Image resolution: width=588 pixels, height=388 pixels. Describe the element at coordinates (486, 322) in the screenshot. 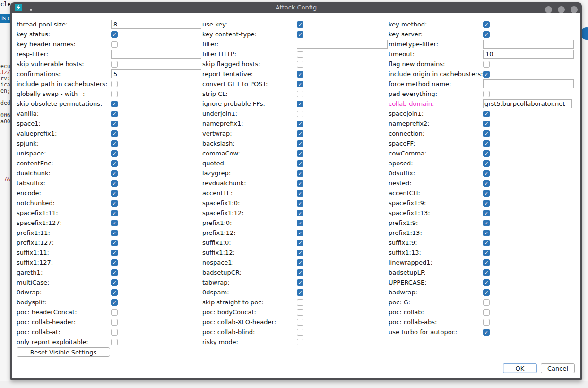

I see `poc-collab-abs-checkbox` at that location.